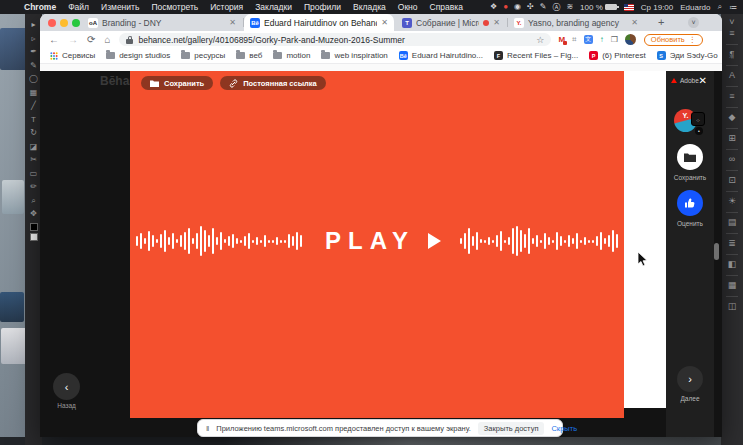 This screenshot has height=445, width=743. What do you see at coordinates (720, 7) in the screenshot?
I see `spotlight-search-icon: ⌕` at bounding box center [720, 7].